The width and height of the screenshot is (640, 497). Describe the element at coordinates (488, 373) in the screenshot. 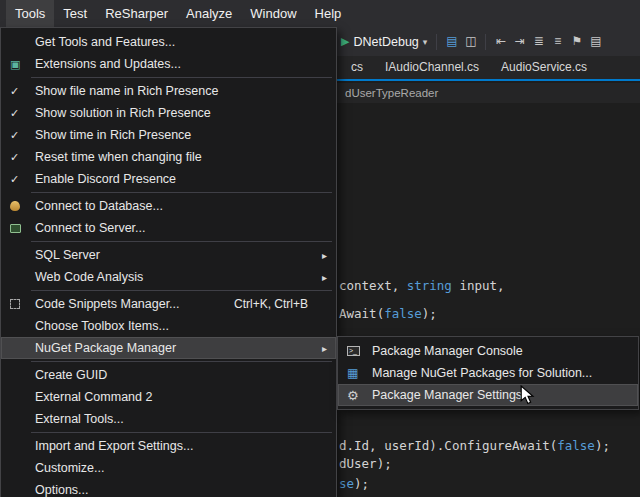

I see `nuget-submenu: >_ Package Manager Console ▦ Manage NuGe…` at that location.